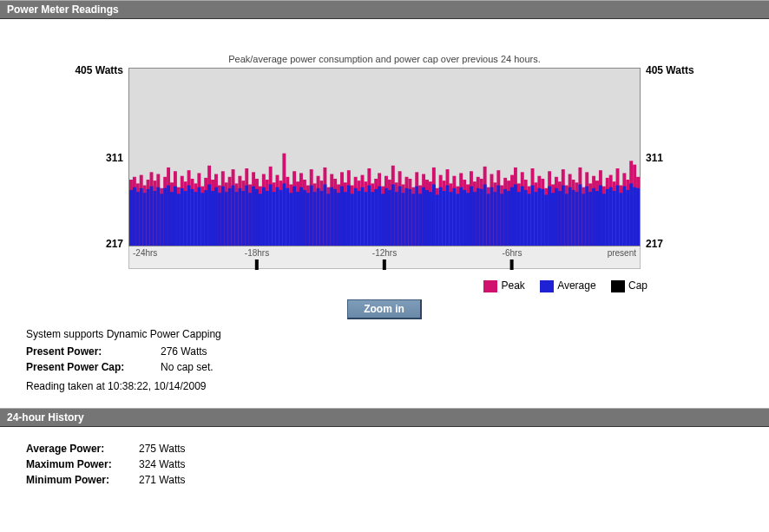 The height and width of the screenshot is (532, 769). Describe the element at coordinates (257, 253) in the screenshot. I see `x-tick-label: -18hrs` at that location.